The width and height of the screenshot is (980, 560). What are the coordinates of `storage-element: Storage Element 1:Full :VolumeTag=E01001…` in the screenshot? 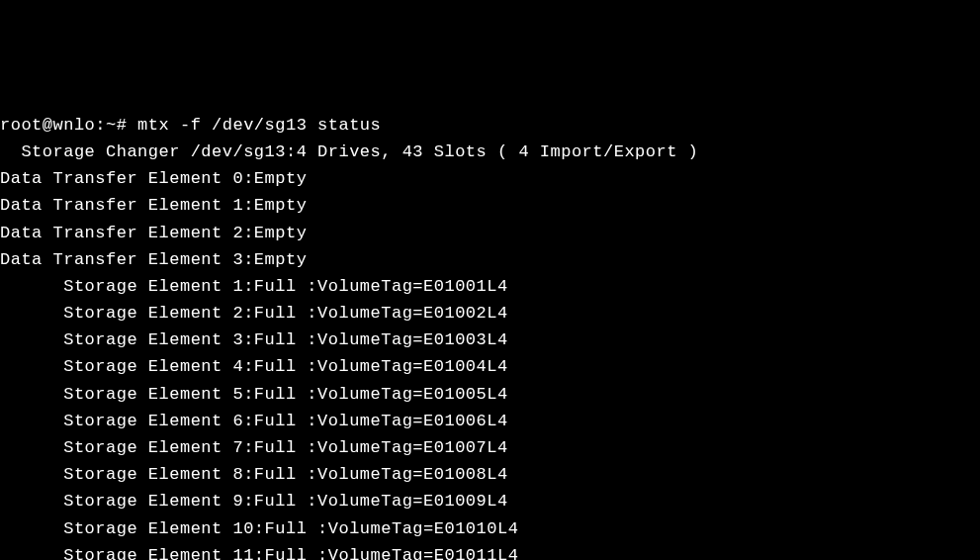 It's located at (490, 287).